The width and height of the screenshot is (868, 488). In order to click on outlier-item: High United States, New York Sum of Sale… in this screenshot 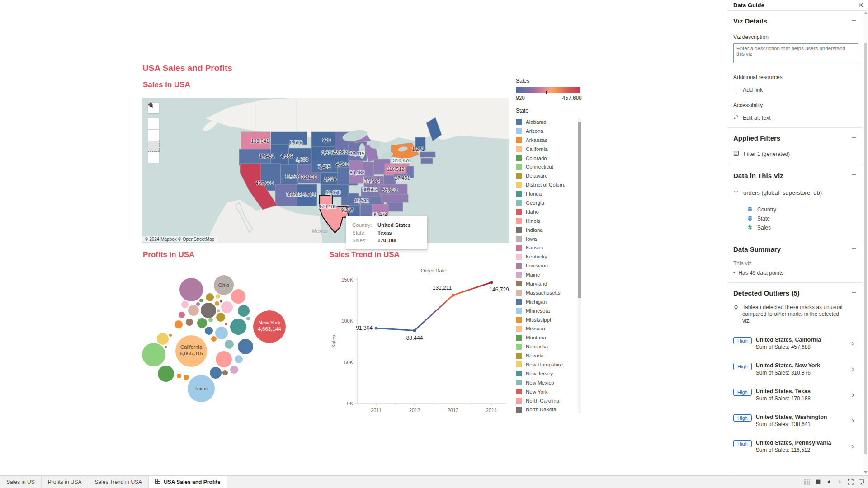, I will do `click(795, 369)`.